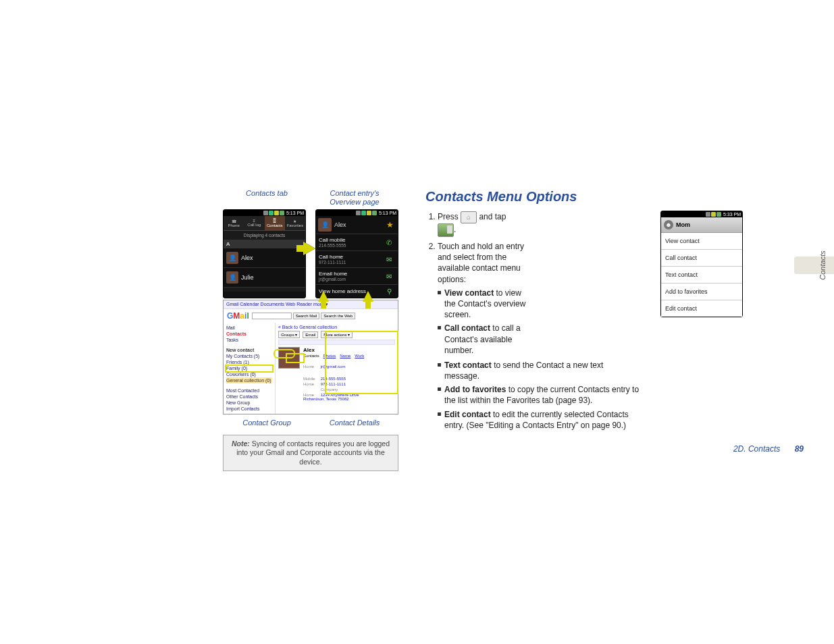 Image resolution: width=834 pixels, height=644 pixels. Describe the element at coordinates (309, 248) in the screenshot. I see `arrow-right-icon` at that location.